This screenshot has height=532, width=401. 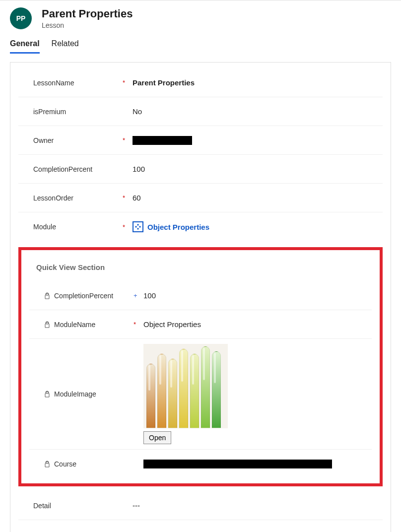 What do you see at coordinates (200, 44) in the screenshot?
I see `tab-bar: General Related` at bounding box center [200, 44].